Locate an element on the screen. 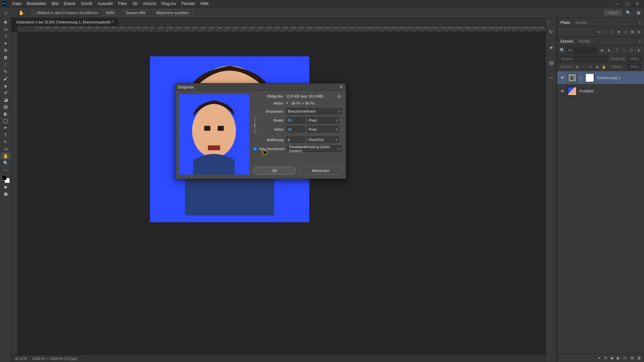 The height and width of the screenshot is (362, 644). fx-icon: fx is located at coordinates (606, 358).